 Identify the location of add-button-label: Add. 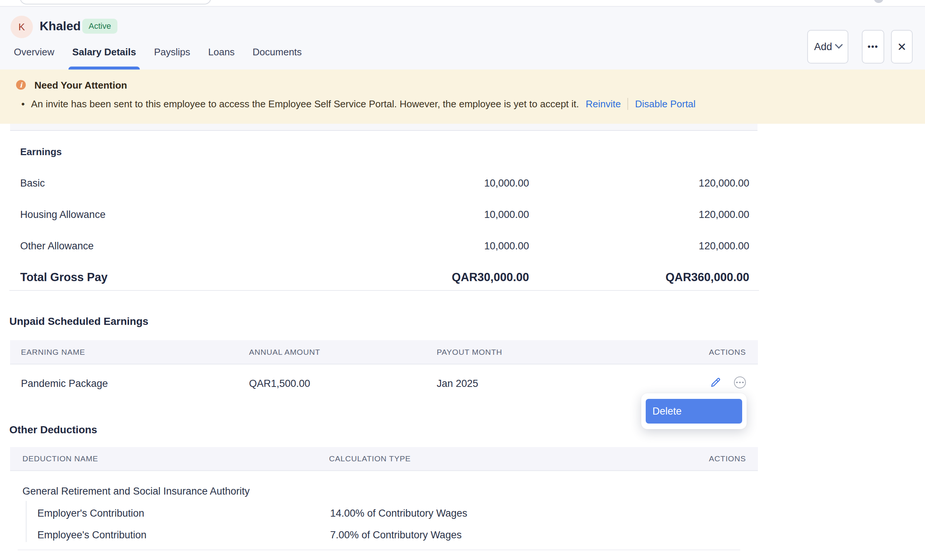
(823, 47).